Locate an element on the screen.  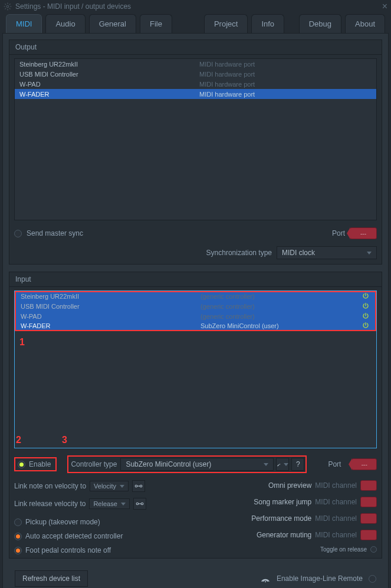
input-port-label: Port is located at coordinates (334, 464).